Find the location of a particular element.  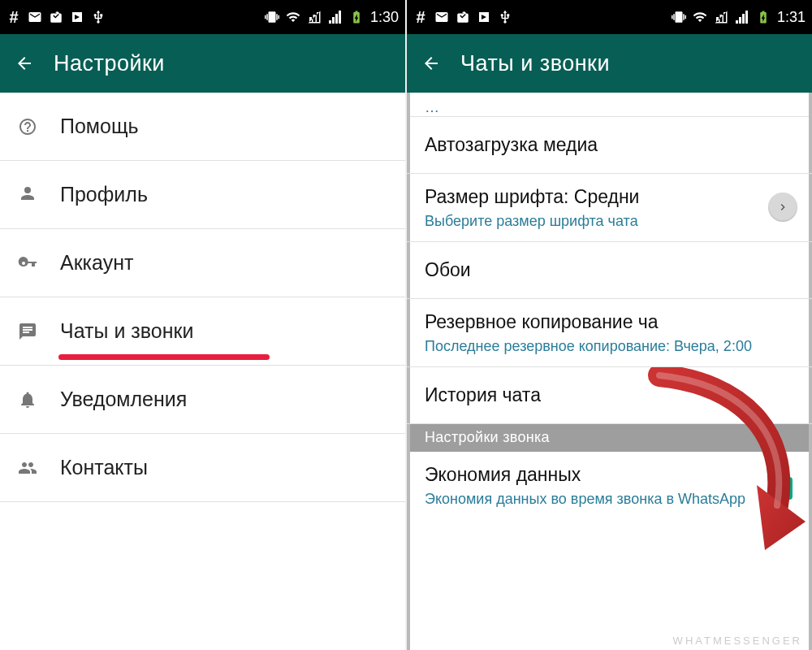

bell-icon is located at coordinates (28, 400).